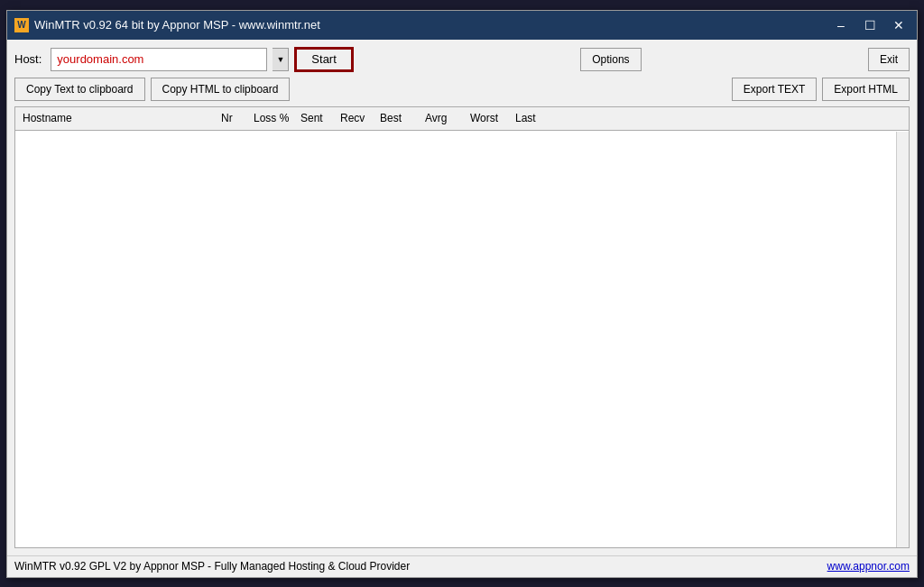  I want to click on host-input, so click(159, 60).